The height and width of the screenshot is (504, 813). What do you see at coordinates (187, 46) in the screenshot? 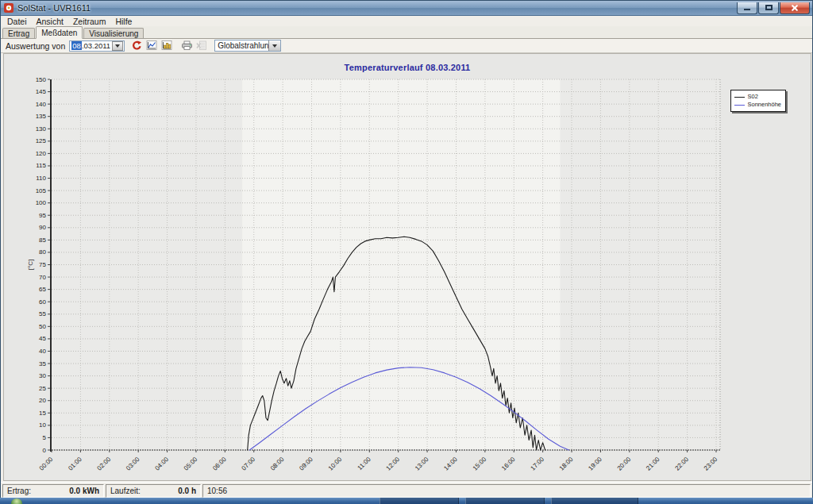
I see `print-icon` at bounding box center [187, 46].